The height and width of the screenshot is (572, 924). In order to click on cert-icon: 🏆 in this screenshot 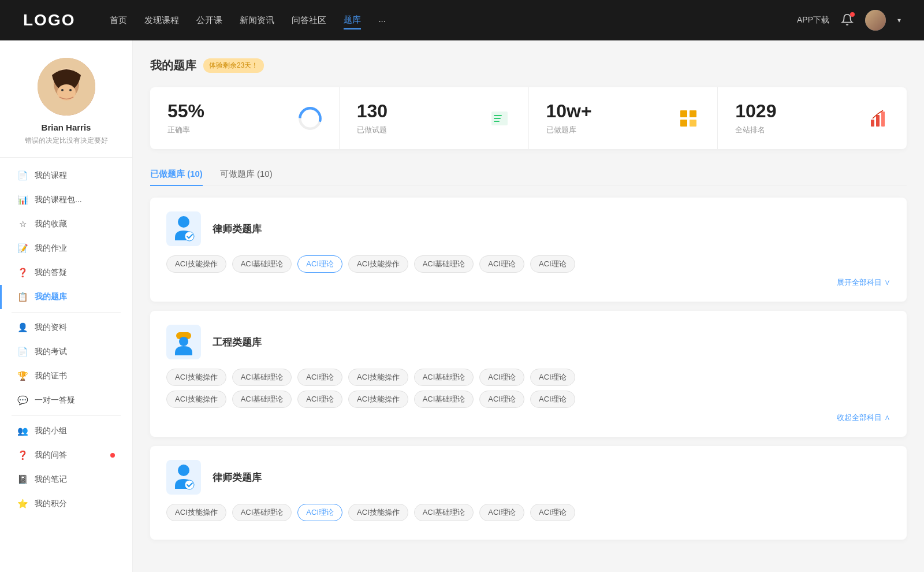, I will do `click(23, 376)`.